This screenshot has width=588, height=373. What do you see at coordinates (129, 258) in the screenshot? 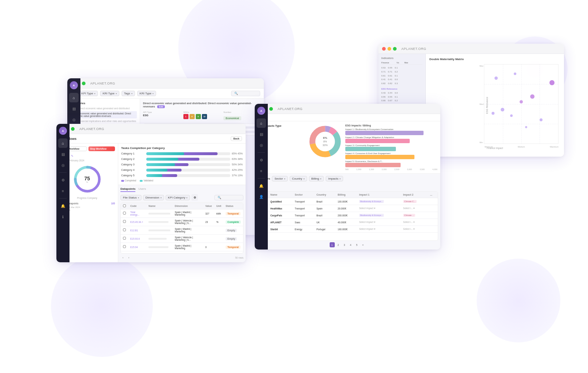
I see `page-next: ›` at bounding box center [129, 258].